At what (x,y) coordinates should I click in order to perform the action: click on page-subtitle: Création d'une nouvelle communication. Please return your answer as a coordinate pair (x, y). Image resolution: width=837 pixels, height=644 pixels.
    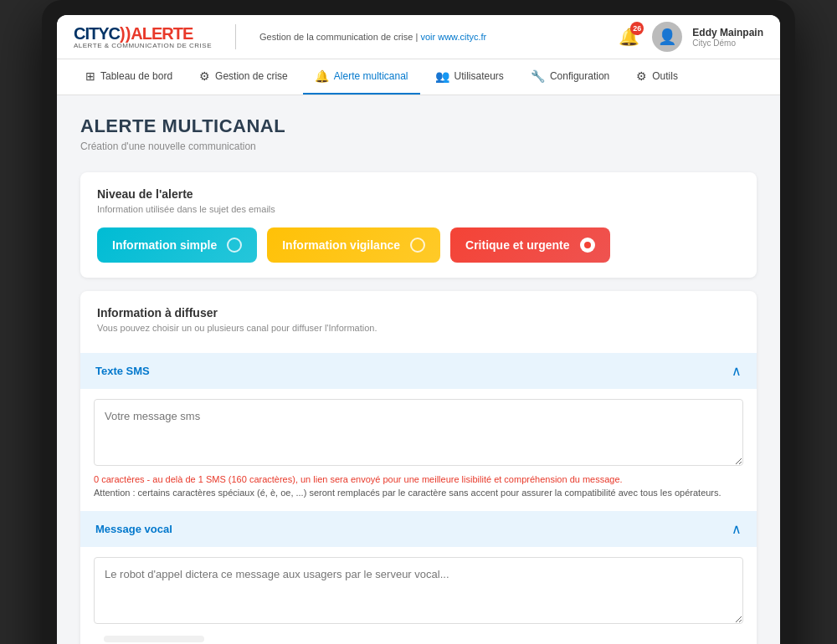
    Looking at the image, I should click on (418, 146).